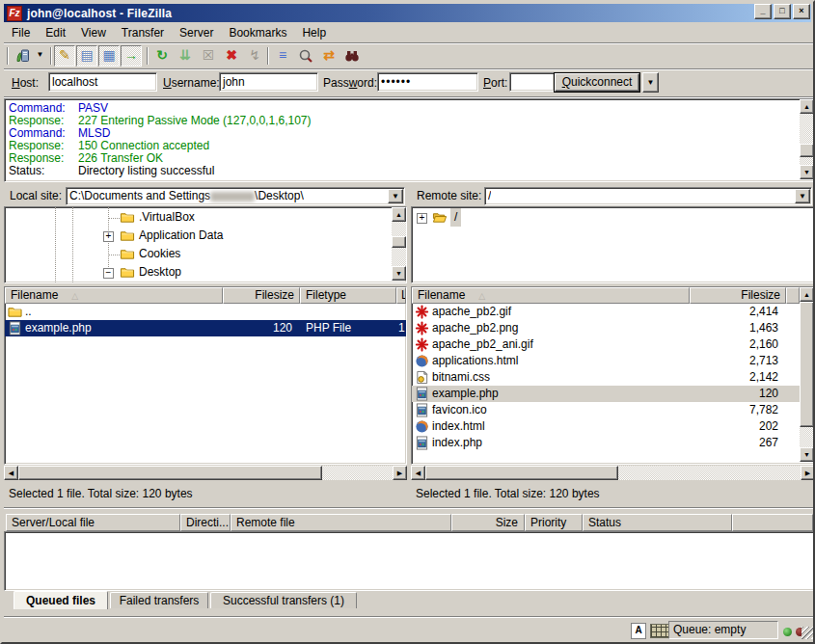  Describe the element at coordinates (428, 82) in the screenshot. I see `password-input: ••••••` at that location.